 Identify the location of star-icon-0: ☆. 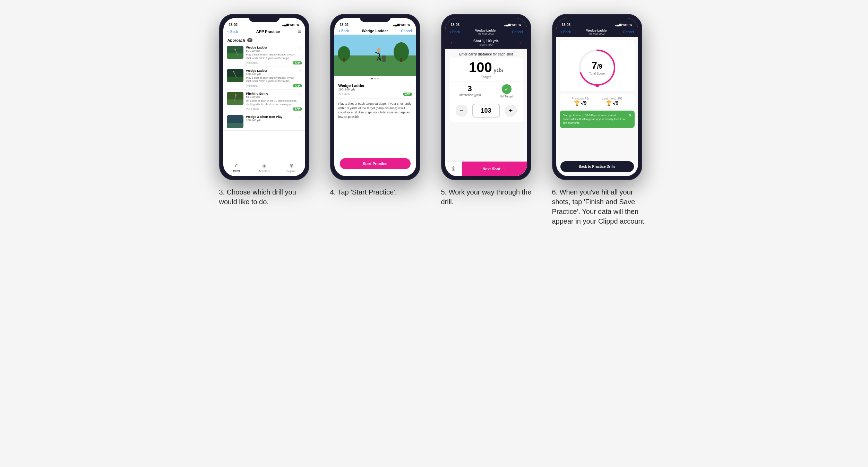
(300, 48).